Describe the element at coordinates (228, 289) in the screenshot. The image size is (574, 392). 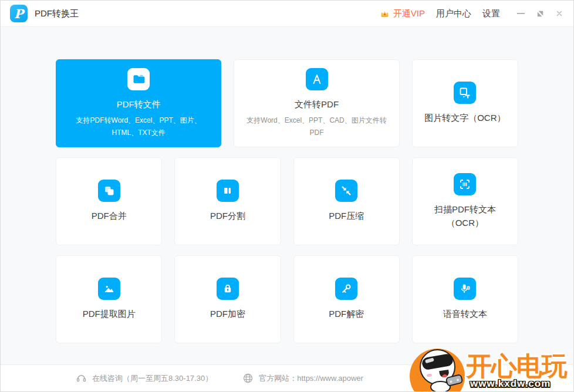
I see `lock-icon` at that location.